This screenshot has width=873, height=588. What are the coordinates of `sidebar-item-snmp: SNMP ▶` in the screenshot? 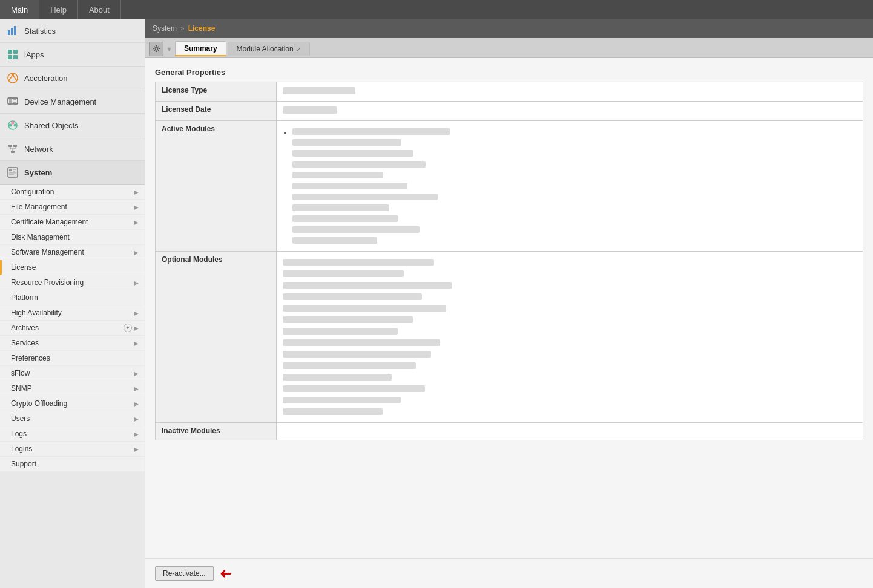 It's located at (73, 388).